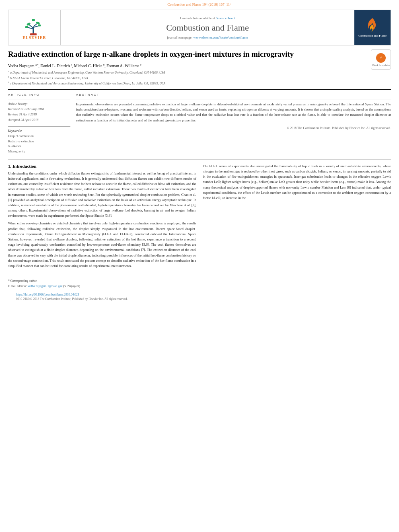 This screenshot has width=399, height=532. I want to click on abstract-label: ABSTRACT, so click(233, 95).